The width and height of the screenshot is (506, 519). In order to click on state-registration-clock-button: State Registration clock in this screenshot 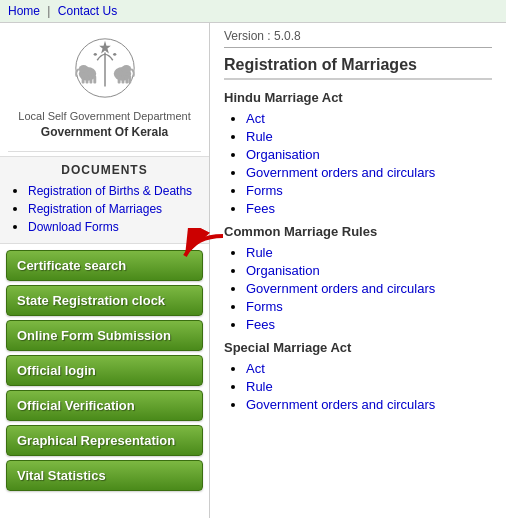, I will do `click(104, 300)`.